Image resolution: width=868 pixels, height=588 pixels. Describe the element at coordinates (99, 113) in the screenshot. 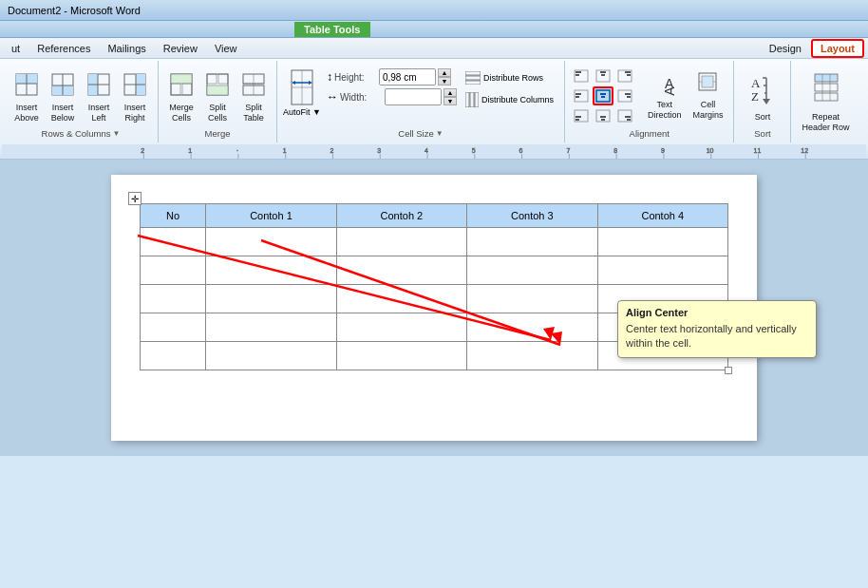

I see `insert-left-label: InsertLeft` at that location.